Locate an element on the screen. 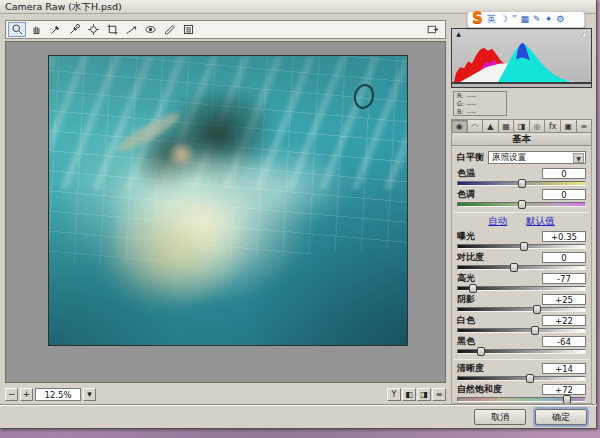  rgb-readout-row: B:---- is located at coordinates (480, 112).